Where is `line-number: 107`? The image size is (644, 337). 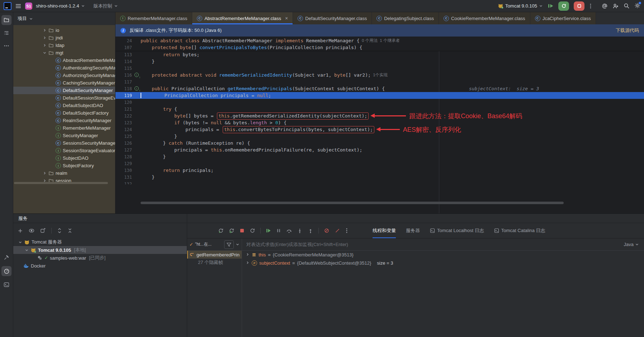
line-number: 107 is located at coordinates (125, 48).